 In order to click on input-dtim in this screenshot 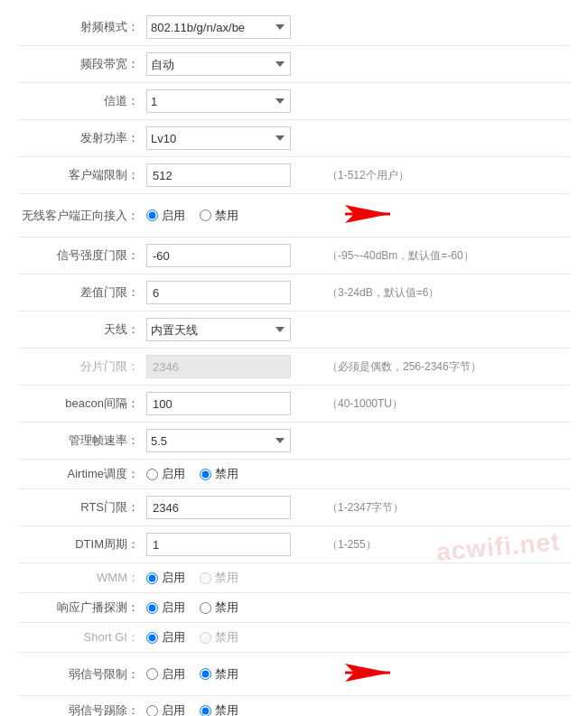, I will do `click(219, 544)`.